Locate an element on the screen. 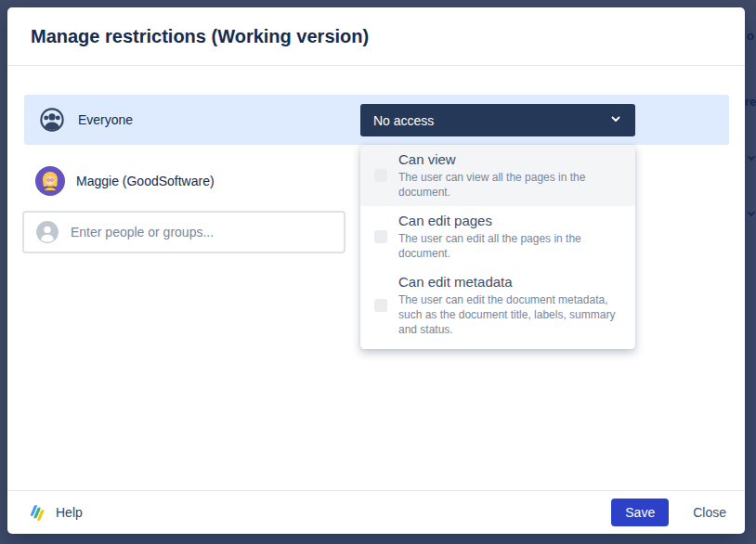 The width and height of the screenshot is (756, 544). chevron-down-icon is located at coordinates (616, 121).